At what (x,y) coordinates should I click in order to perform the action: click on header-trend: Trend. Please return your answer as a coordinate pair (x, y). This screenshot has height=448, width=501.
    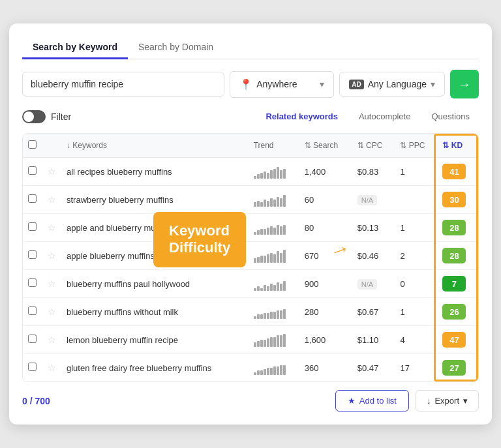
    Looking at the image, I should click on (274, 146).